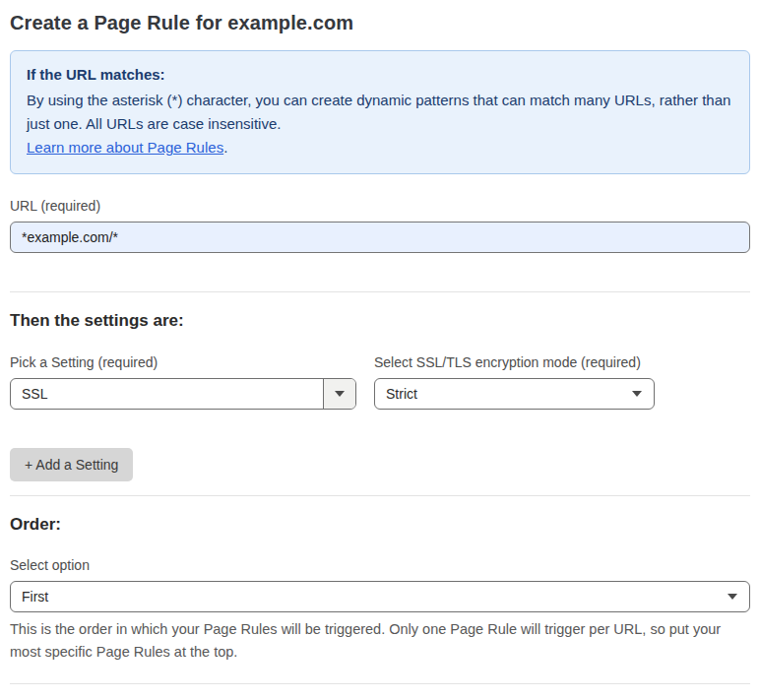 The image size is (760, 700). What do you see at coordinates (380, 225) in the screenshot?
I see `url-field-group: URL (required)` at bounding box center [380, 225].